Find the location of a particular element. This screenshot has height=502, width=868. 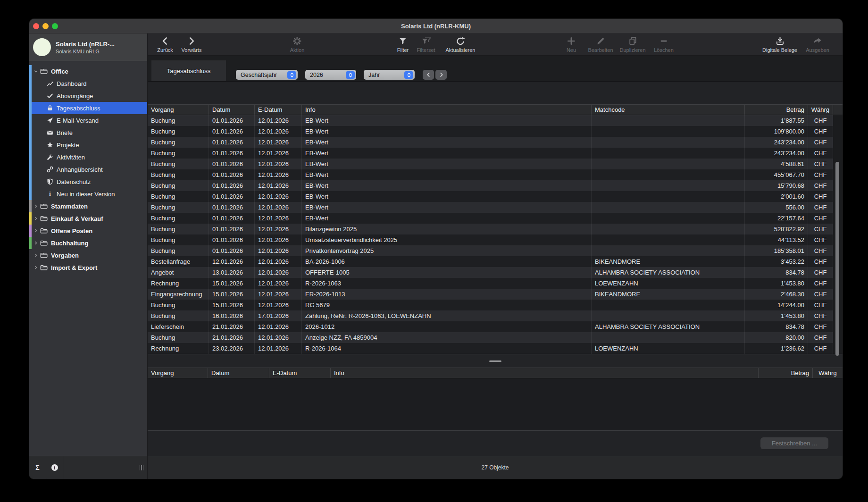

filter-button: Filter is located at coordinates (403, 44).